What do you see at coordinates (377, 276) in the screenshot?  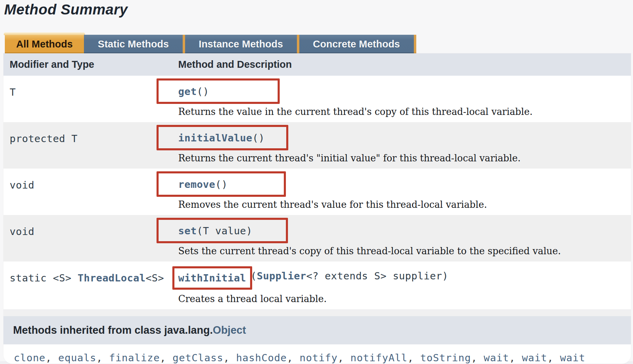 I see `code-text: <? extends S> supplier)` at bounding box center [377, 276].